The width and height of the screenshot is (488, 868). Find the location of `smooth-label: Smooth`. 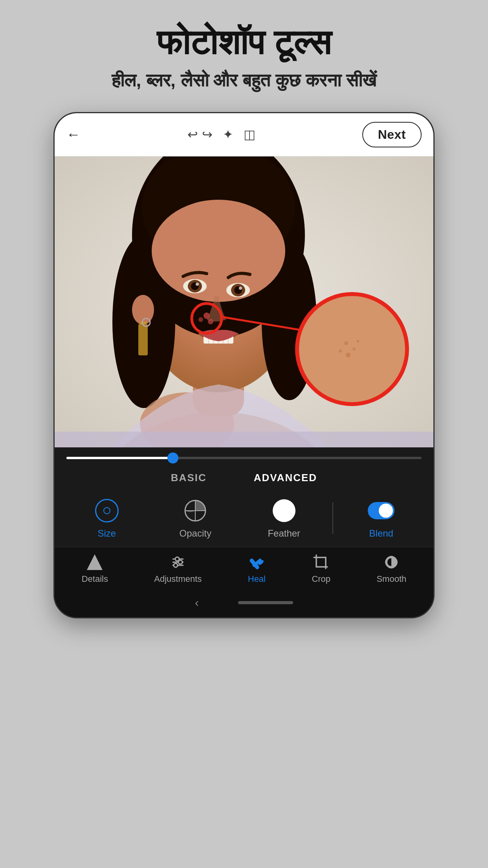

smooth-label: Smooth is located at coordinates (391, 579).